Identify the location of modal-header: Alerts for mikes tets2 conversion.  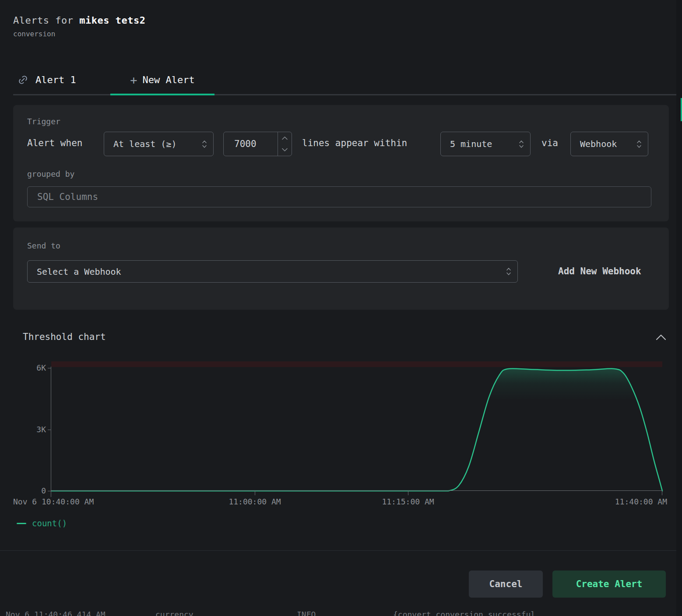
(79, 26).